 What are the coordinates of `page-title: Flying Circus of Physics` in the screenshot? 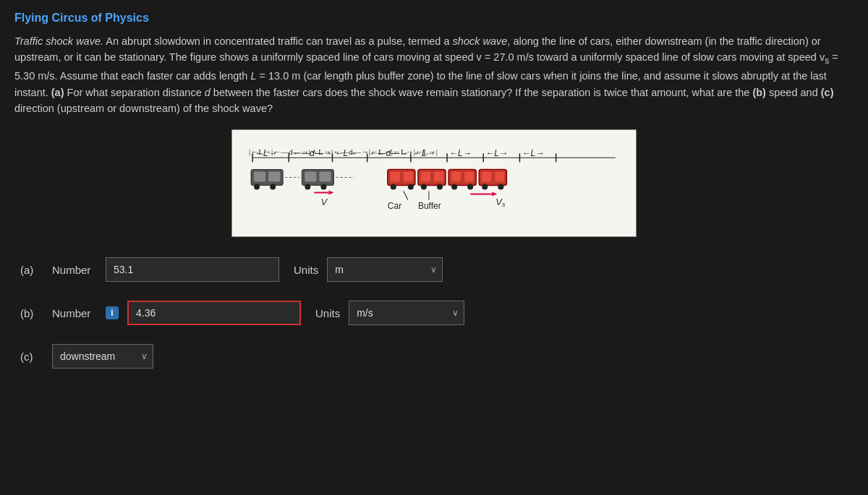 It's located at (434, 18).